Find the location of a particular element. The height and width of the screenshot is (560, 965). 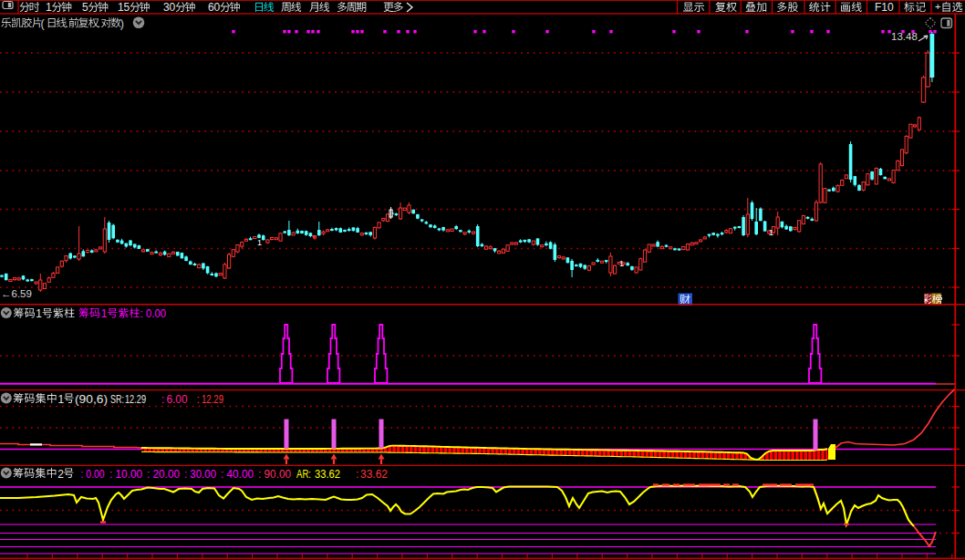

svg-text: SR: is located at coordinates (117, 399).